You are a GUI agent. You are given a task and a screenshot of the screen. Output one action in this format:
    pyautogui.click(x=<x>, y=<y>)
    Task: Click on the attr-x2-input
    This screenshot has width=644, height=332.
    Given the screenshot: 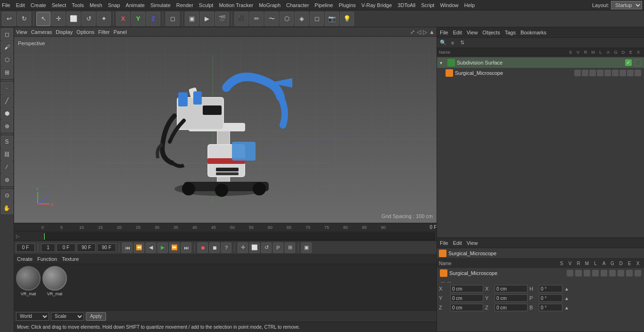 What is the action you would take?
    pyautogui.click(x=511, y=289)
    